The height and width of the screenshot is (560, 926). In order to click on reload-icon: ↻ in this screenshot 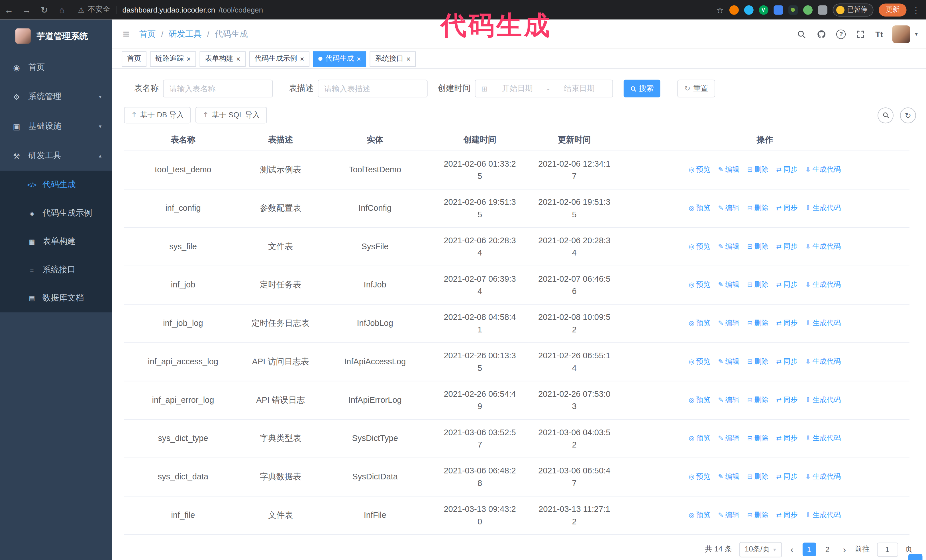, I will do `click(44, 10)`.